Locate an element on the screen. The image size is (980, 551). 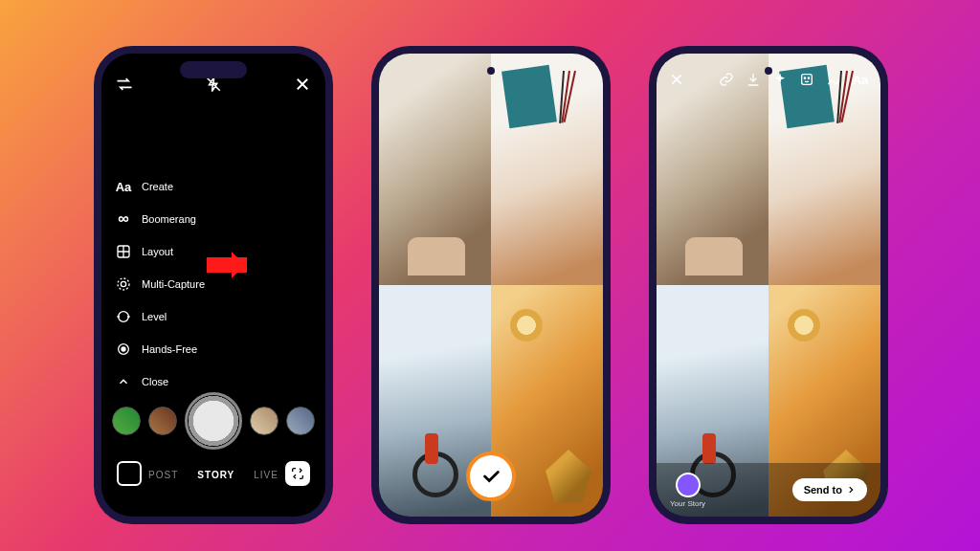
menu-item-hands-free: Hands-Free is located at coordinates (160, 349).